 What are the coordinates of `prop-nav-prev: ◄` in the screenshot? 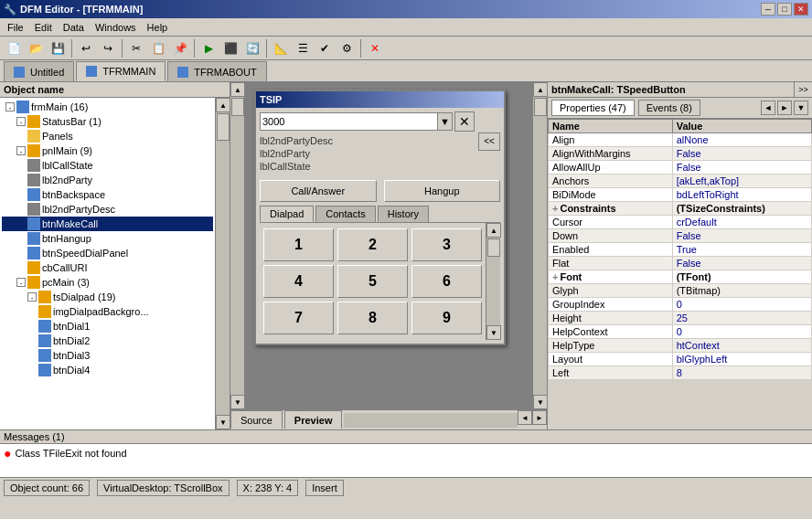 It's located at (768, 108).